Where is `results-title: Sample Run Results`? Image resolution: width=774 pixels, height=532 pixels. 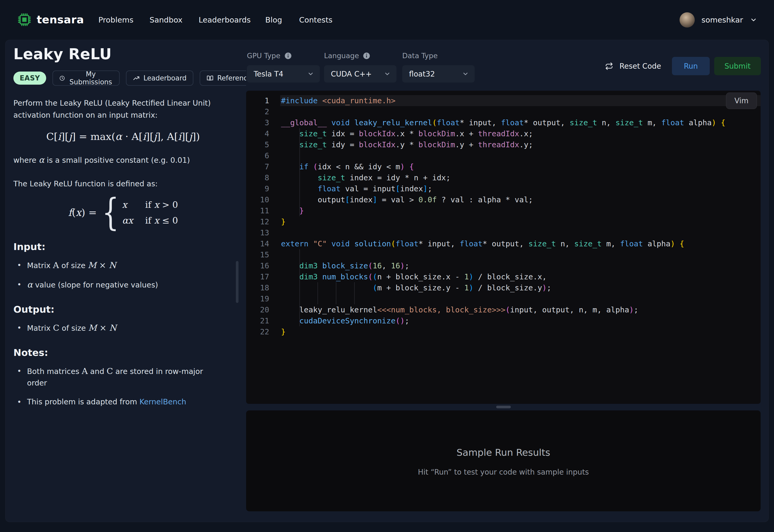
results-title: Sample Run Results is located at coordinates (503, 453).